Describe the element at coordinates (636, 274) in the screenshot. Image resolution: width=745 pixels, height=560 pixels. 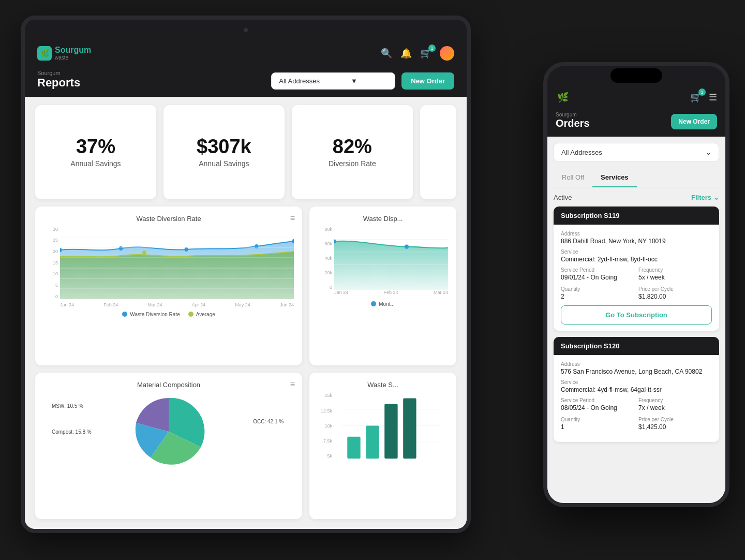
I see `sub-s119-grid-1: Service Period 09/01/24 - On Going Frequ…` at that location.